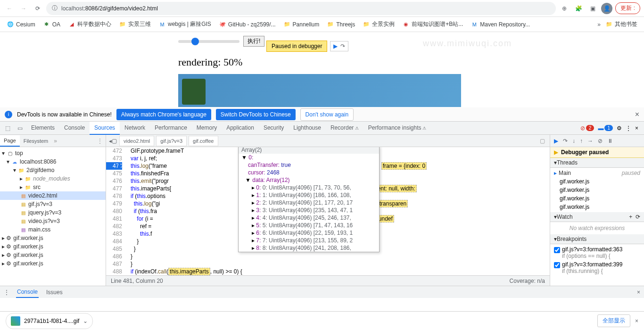 The height and width of the screenshot is (330, 644). What do you see at coordinates (254, 41) in the screenshot?
I see `execute-button: 执行!` at bounding box center [254, 41].